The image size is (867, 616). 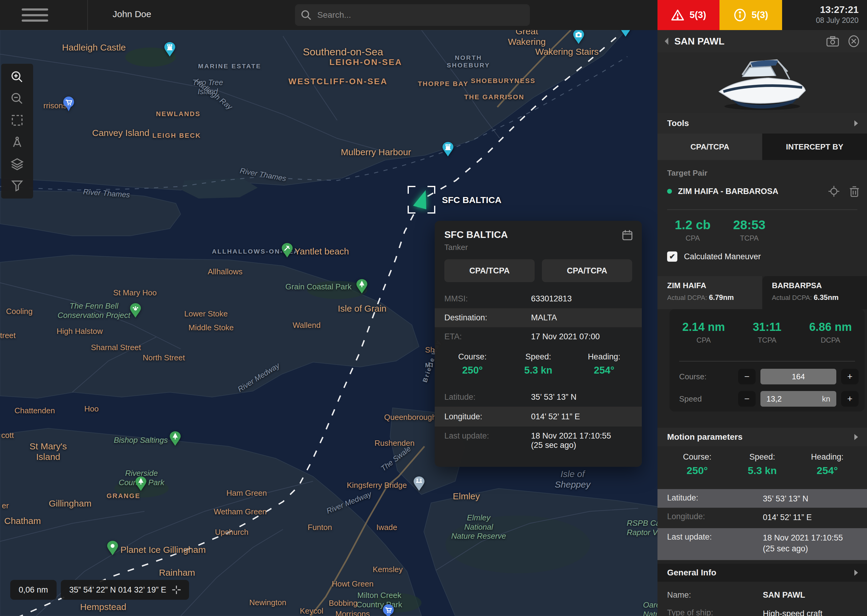 What do you see at coordinates (762, 123) in the screenshot?
I see `tools-section-header: Tools` at bounding box center [762, 123].